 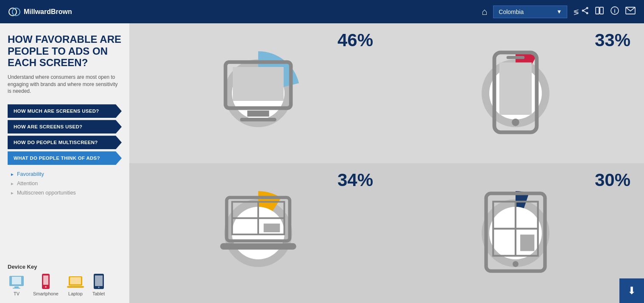 I want to click on share-icon: ≶, so click(x=576, y=12).